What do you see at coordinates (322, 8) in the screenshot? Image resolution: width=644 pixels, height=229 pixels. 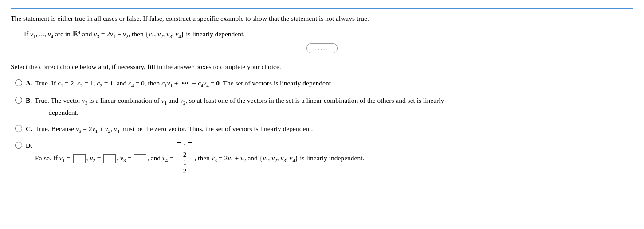 I see `top-border` at bounding box center [322, 8].